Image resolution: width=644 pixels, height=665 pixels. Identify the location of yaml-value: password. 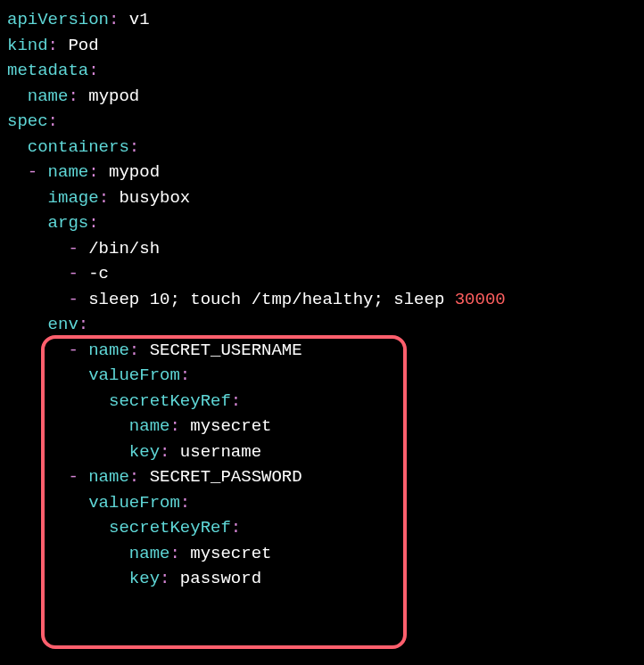
(216, 579).